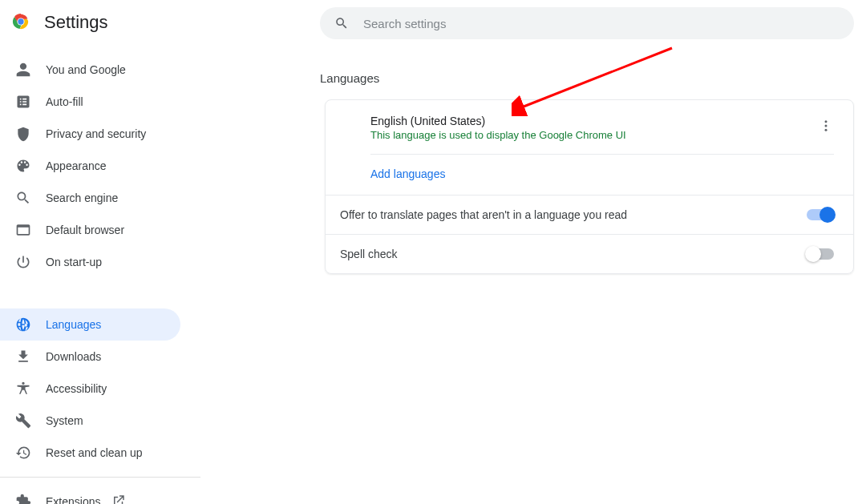  What do you see at coordinates (484, 215) in the screenshot?
I see `translate-label: Offer to translate pages that aren't in …` at bounding box center [484, 215].